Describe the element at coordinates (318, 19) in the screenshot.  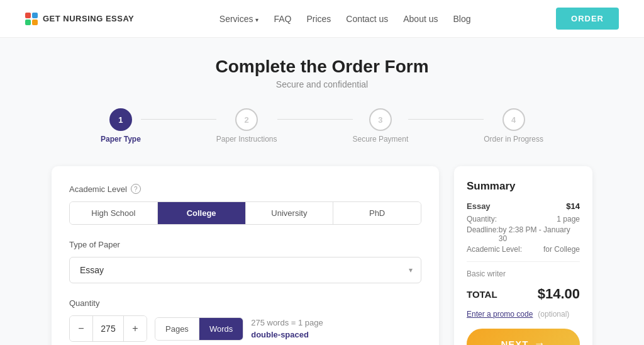
I see `nav-prices: Prices` at that location.